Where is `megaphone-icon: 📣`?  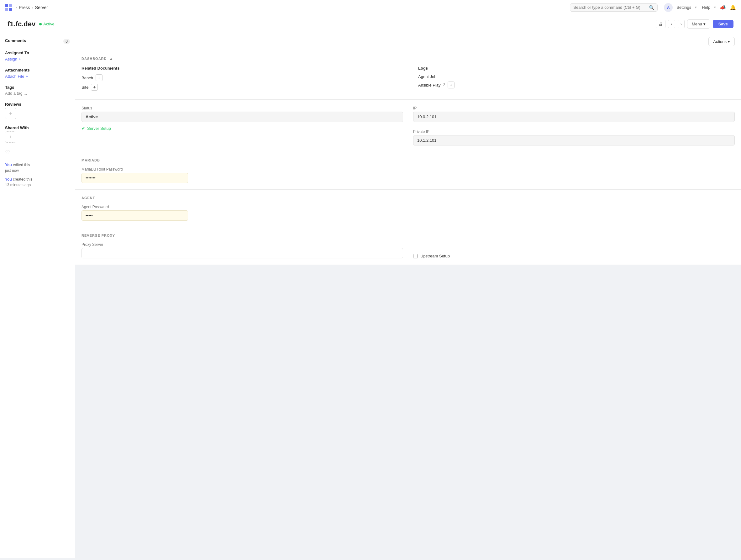
megaphone-icon: 📣 is located at coordinates (723, 7).